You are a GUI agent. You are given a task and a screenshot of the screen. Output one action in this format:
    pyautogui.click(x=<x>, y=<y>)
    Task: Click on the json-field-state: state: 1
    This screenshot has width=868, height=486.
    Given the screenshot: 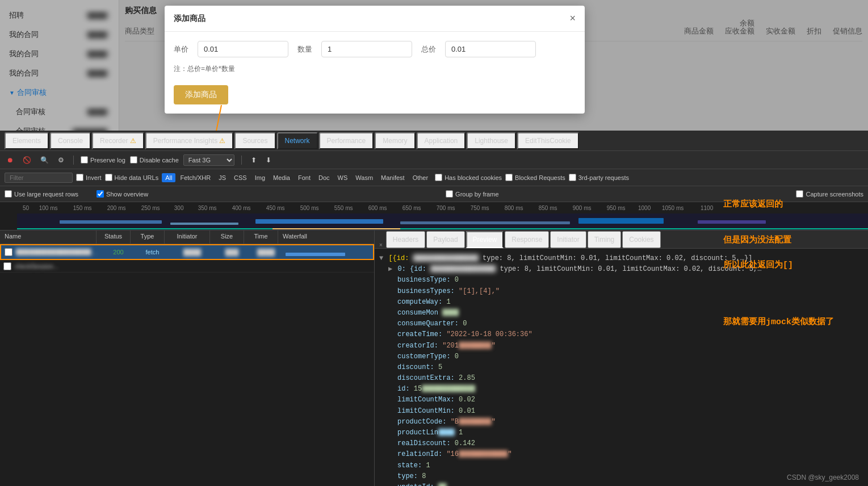 What is the action you would take?
    pyautogui.click(x=630, y=466)
    